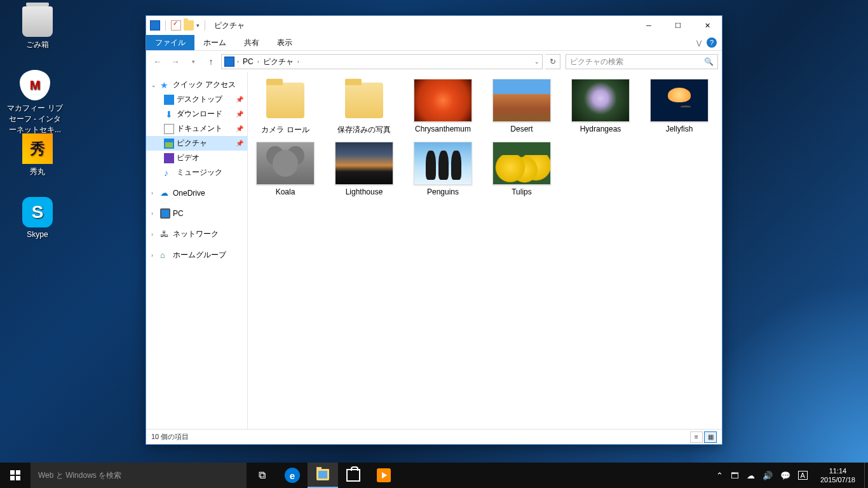  Describe the element at coordinates (699, 43) in the screenshot. I see `ribbon-collapse-icon: ⋁` at that location.